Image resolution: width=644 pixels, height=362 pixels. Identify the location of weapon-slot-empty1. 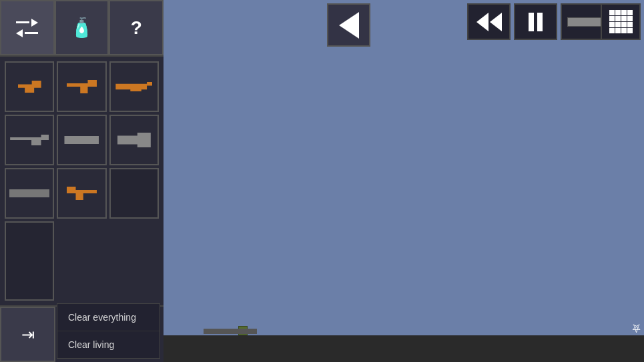
(134, 193).